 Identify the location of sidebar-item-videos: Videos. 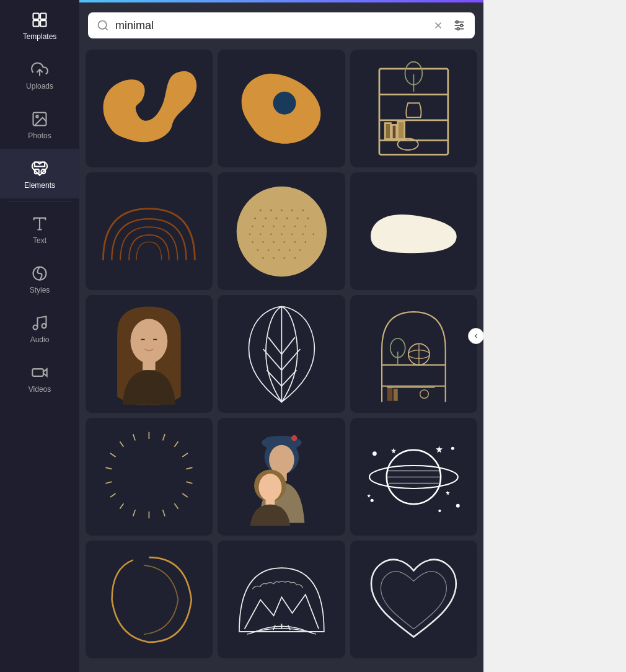
(40, 378).